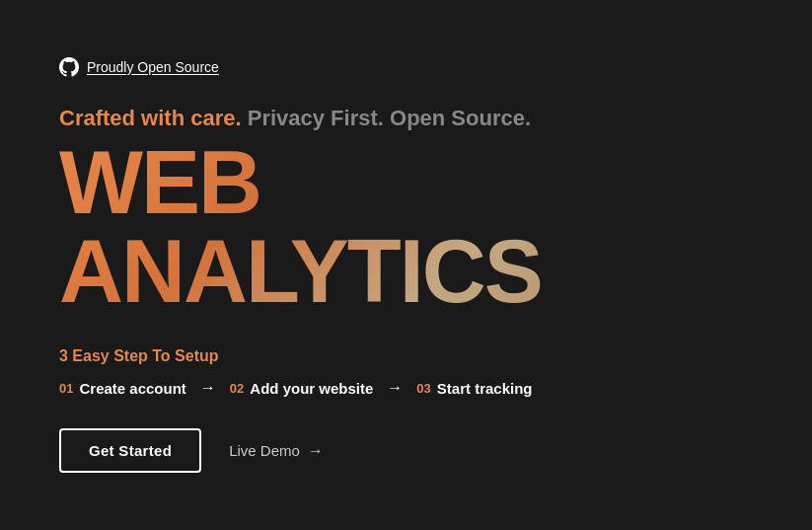 This screenshot has width=812, height=530. I want to click on step-1-label: Create account, so click(132, 389).